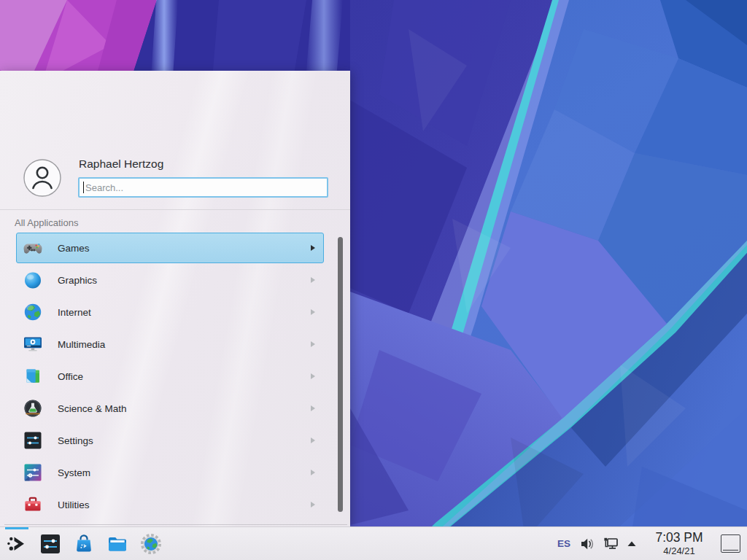 The width and height of the screenshot is (747, 560). What do you see at coordinates (679, 538) in the screenshot?
I see `clock-time: 7:03 PM` at bounding box center [679, 538].